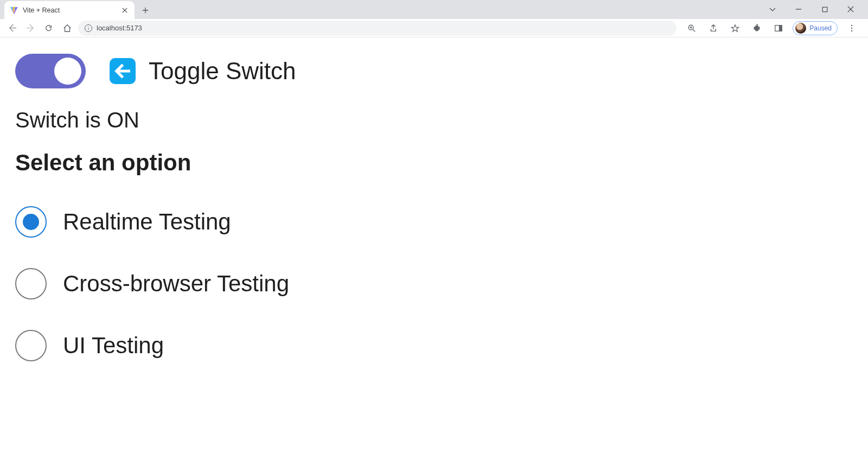 This screenshot has height=459, width=868. I want to click on new-tab-button, so click(145, 10).